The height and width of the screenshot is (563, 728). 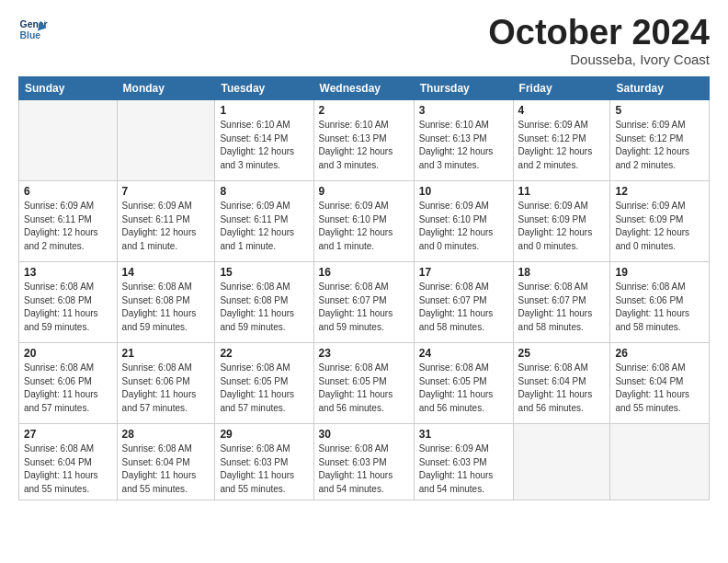 What do you see at coordinates (264, 110) in the screenshot?
I see `day-number: 1` at bounding box center [264, 110].